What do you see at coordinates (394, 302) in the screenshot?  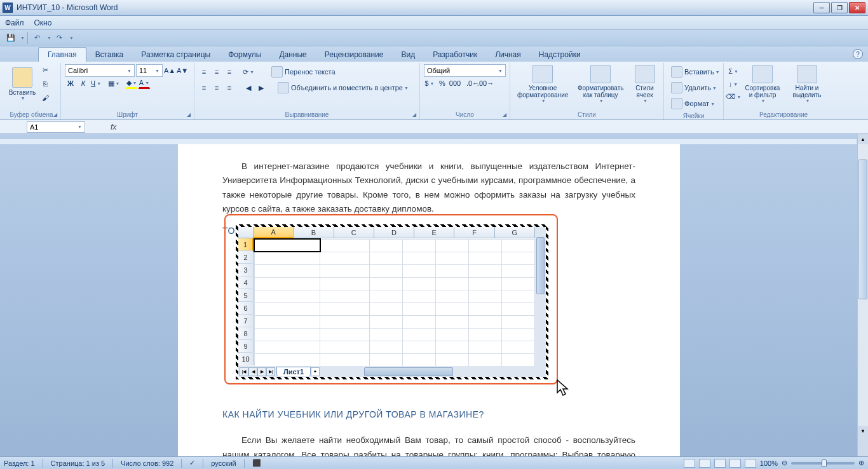 I see `cell-grid` at bounding box center [394, 302].